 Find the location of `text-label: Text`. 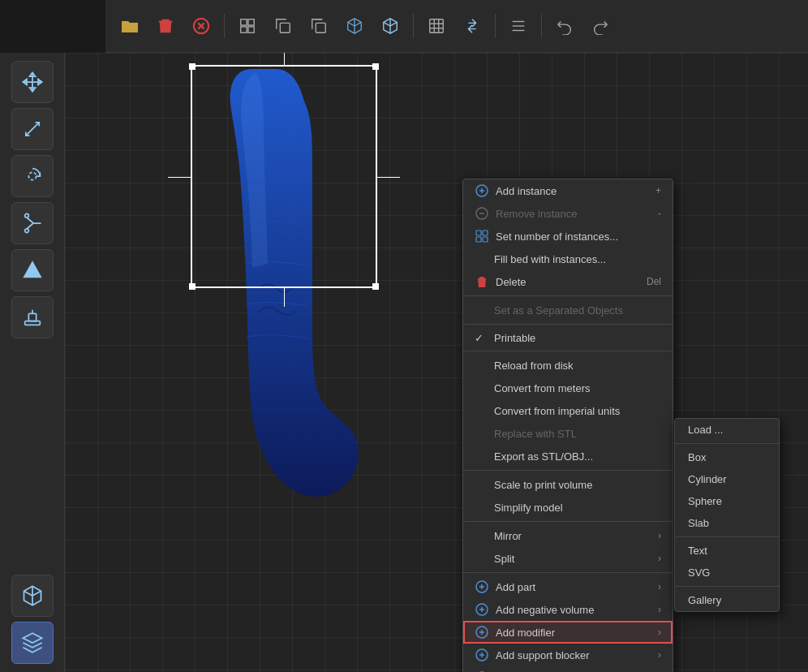

text-label: Text is located at coordinates (698, 550).